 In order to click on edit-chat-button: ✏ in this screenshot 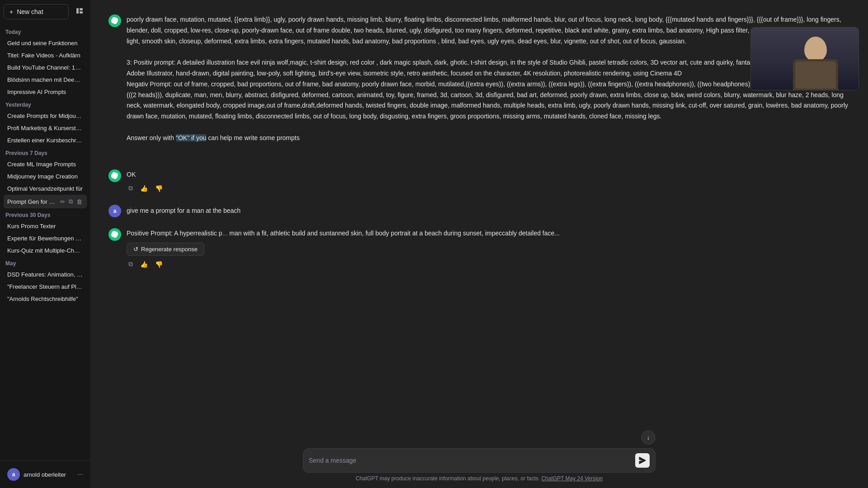, I will do `click(62, 202)`.